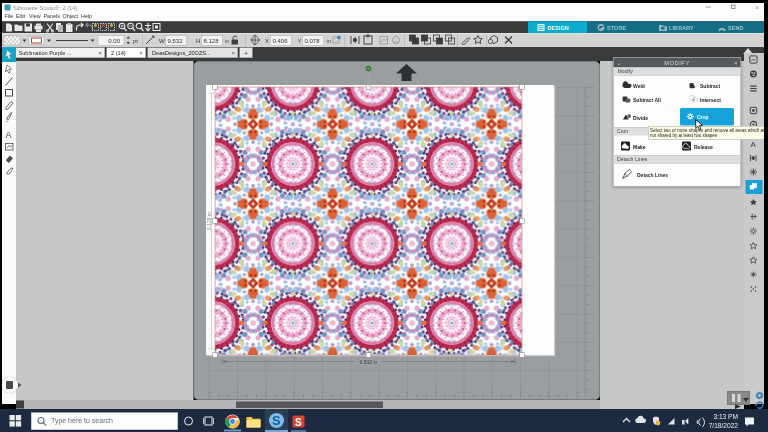  Describe the element at coordinates (736, 28) in the screenshot. I see `svg-text: SEND` at that location.